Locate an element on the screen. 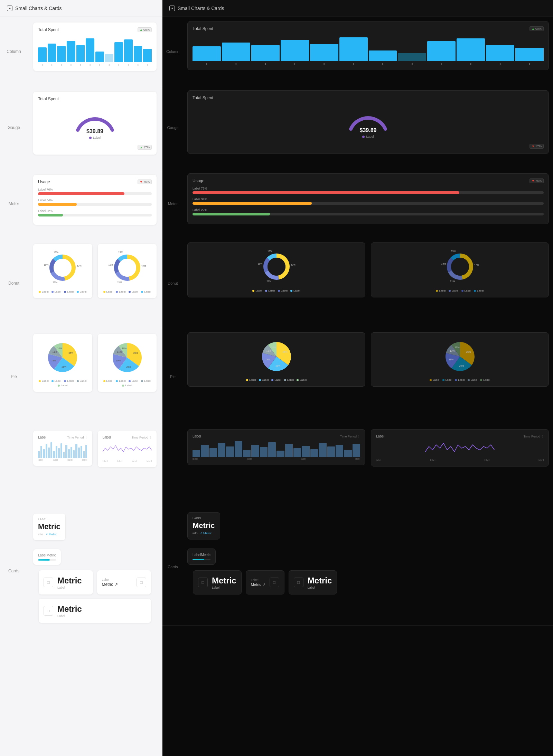 The image size is (553, 756). dark-big-val-2: Metric ↗ is located at coordinates (258, 584).